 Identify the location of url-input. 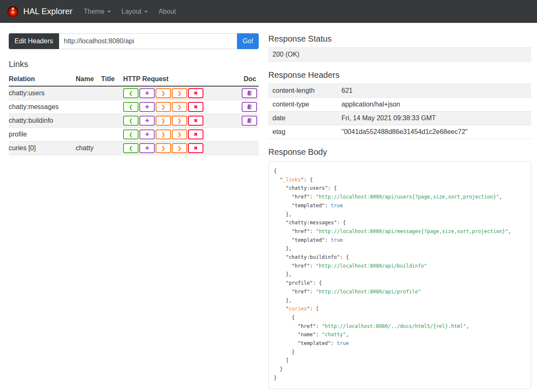
(148, 41).